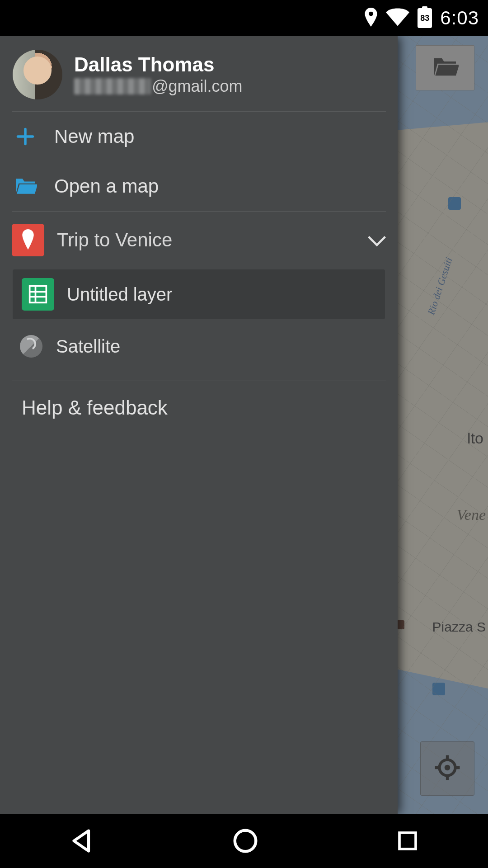 The width and height of the screenshot is (488, 868). What do you see at coordinates (158, 86) in the screenshot?
I see `account-email: @gmail.com` at bounding box center [158, 86].